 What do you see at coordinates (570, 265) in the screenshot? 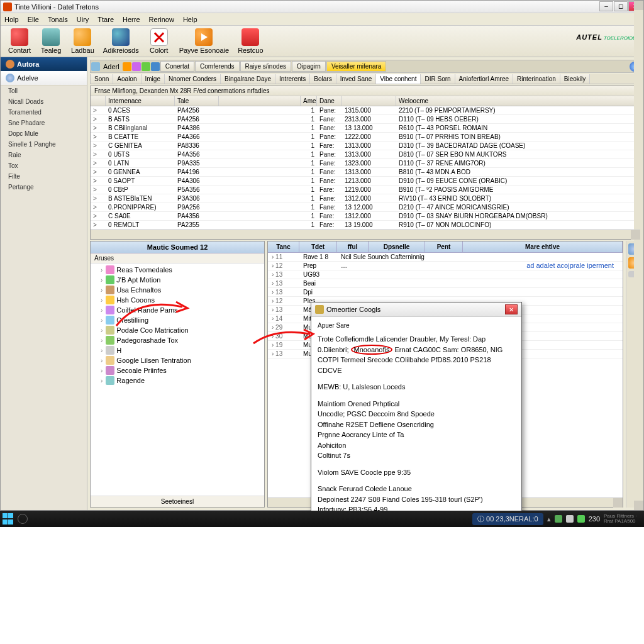
I see `link-note: ad adalet acojprale iperment` at bounding box center [570, 265].